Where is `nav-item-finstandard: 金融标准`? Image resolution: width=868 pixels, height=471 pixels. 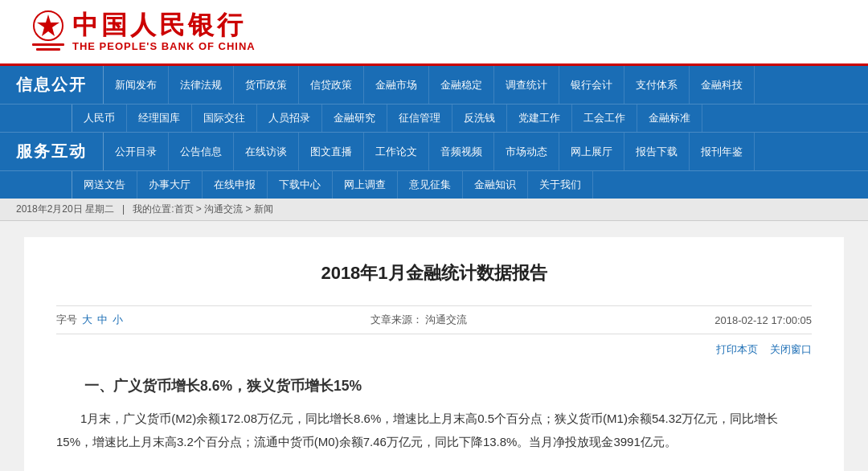 nav-item-finstandard: 金融标准 is located at coordinates (670, 118).